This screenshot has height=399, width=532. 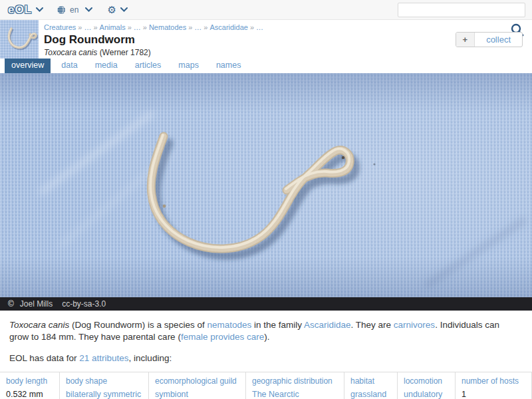 I want to click on taxon-header: Creatures»…»Animals»…»Nematodes»…»Ascari…, so click(x=266, y=39).